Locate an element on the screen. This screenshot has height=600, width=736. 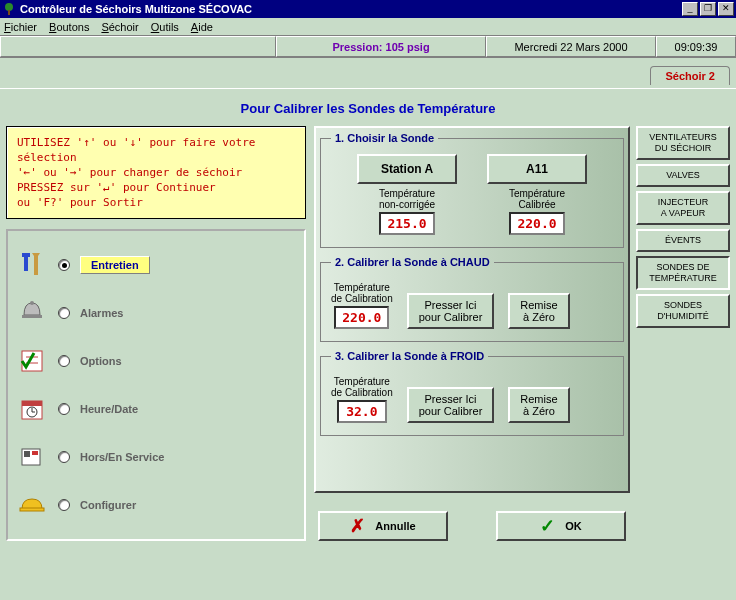
titlebar: Contrôleur de Séchoirs Multizone SÉCOVAC… is located at coordinates (368, 9).